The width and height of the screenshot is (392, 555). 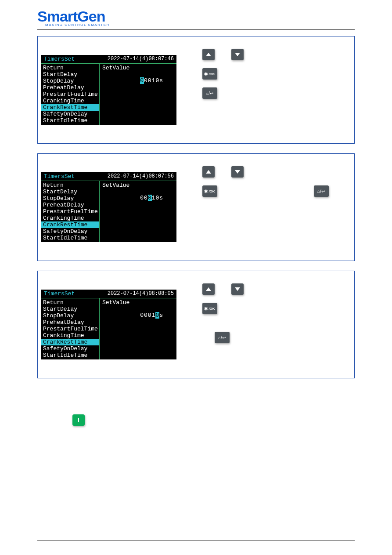 I want to click on panel-2-screenshot-cell: TimersSet 2022-07-14(4)08:07:56 Return S…, so click(x=117, y=207).